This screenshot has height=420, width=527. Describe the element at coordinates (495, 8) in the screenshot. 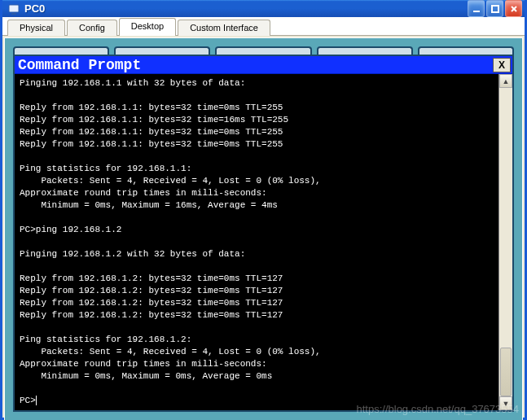

I see `maximize-button` at that location.